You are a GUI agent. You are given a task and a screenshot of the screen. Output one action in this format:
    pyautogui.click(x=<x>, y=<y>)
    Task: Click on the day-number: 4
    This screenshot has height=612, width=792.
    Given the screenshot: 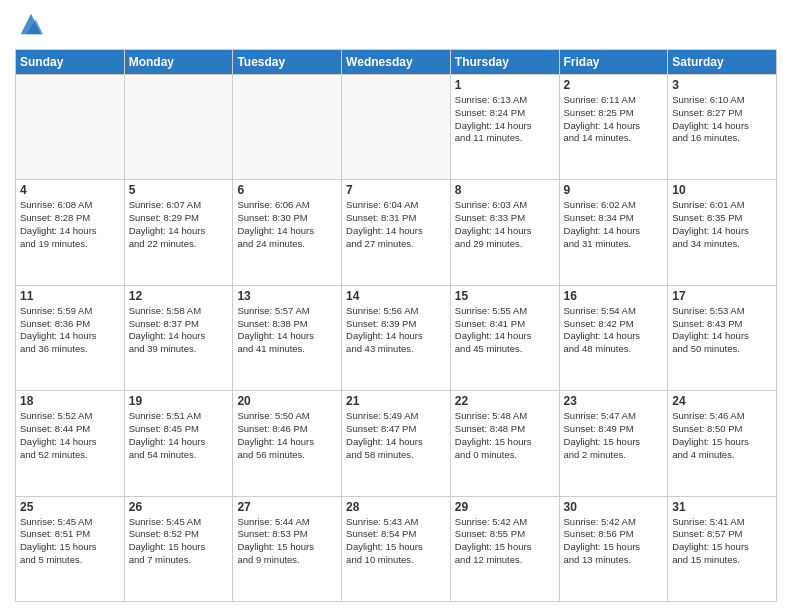 What is the action you would take?
    pyautogui.click(x=70, y=190)
    